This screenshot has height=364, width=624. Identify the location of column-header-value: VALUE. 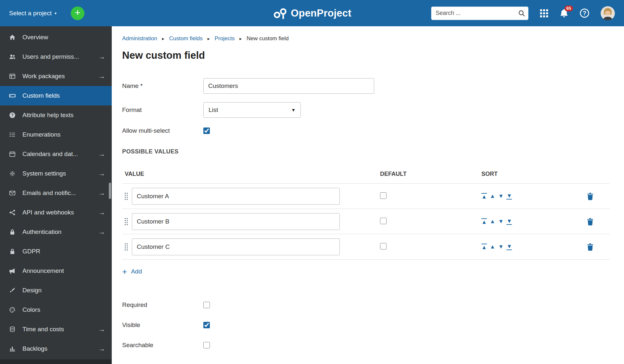
(236, 174).